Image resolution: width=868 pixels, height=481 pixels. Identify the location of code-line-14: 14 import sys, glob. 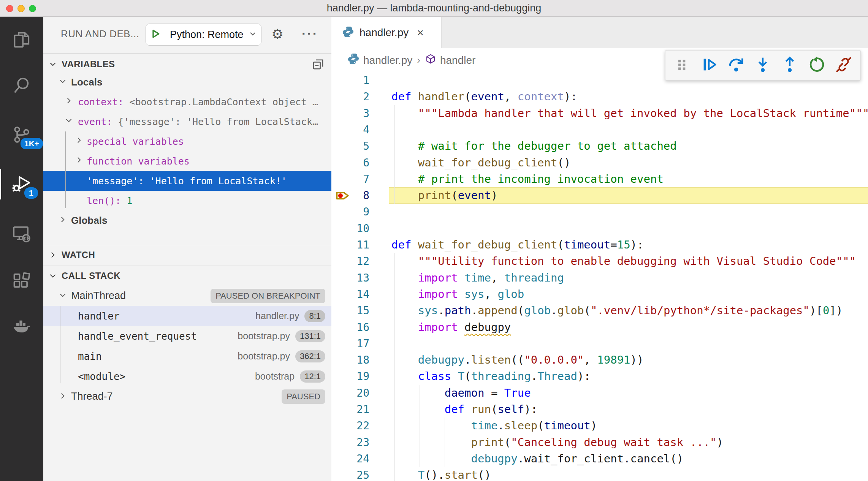
(600, 294).